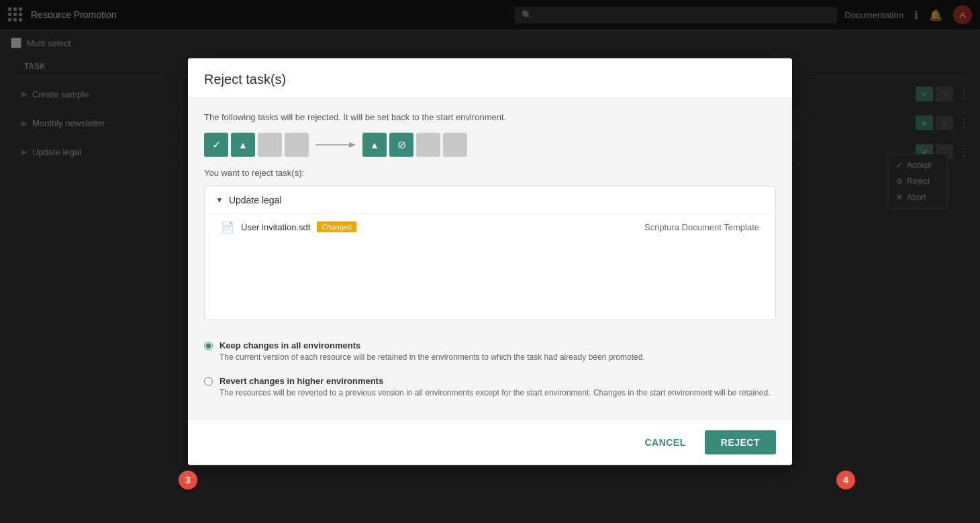 This screenshot has height=523, width=980. Describe the element at coordinates (188, 480) in the screenshot. I see `step-3-badge: 3` at that location.